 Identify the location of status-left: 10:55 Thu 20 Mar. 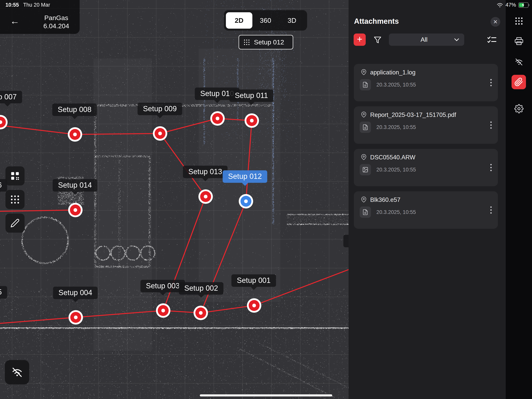
(28, 5).